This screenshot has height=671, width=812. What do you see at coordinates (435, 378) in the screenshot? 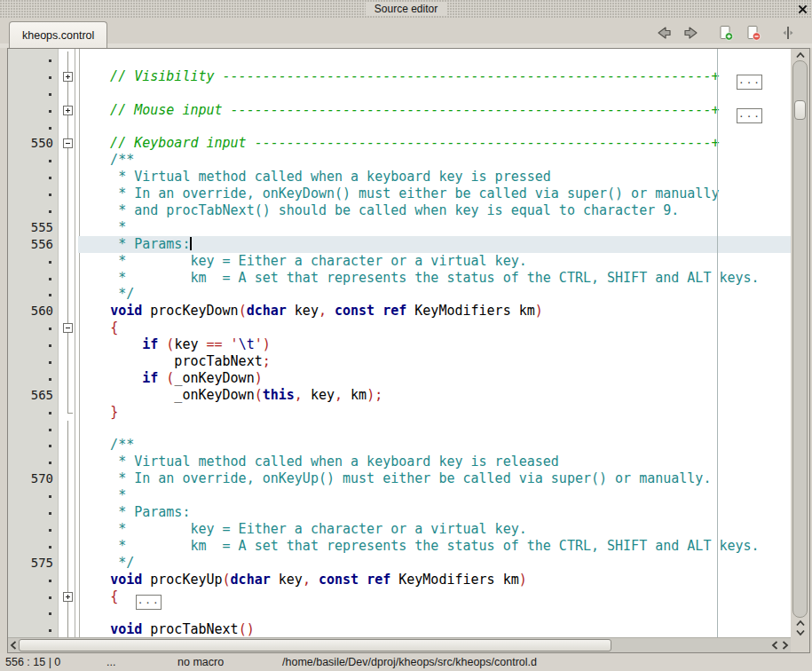
I see `code-text: if (_onKeyDown)` at bounding box center [435, 378].